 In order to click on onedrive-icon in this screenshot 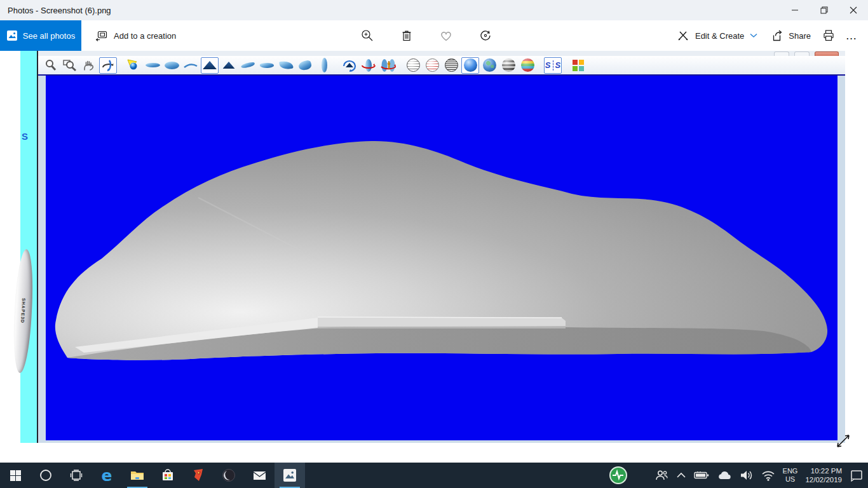, I will do `click(724, 475)`.